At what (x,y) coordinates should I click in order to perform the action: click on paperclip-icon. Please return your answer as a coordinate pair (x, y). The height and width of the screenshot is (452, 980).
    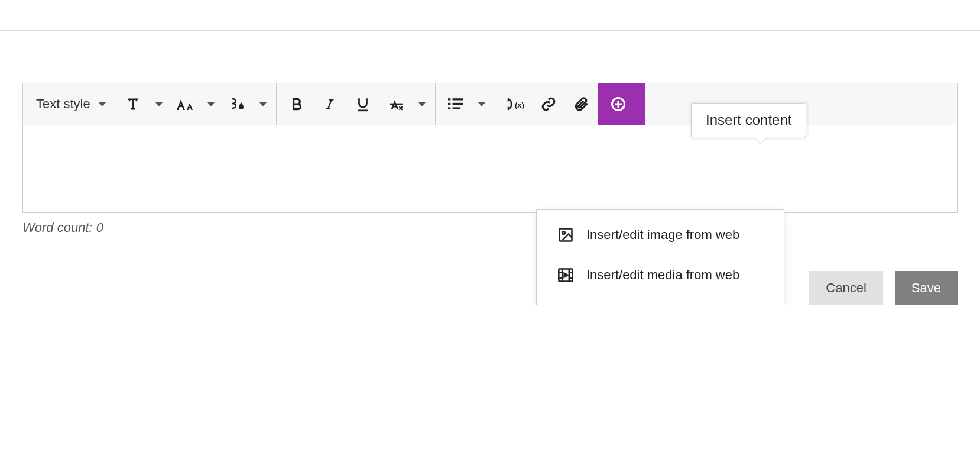
    Looking at the image, I should click on (582, 104).